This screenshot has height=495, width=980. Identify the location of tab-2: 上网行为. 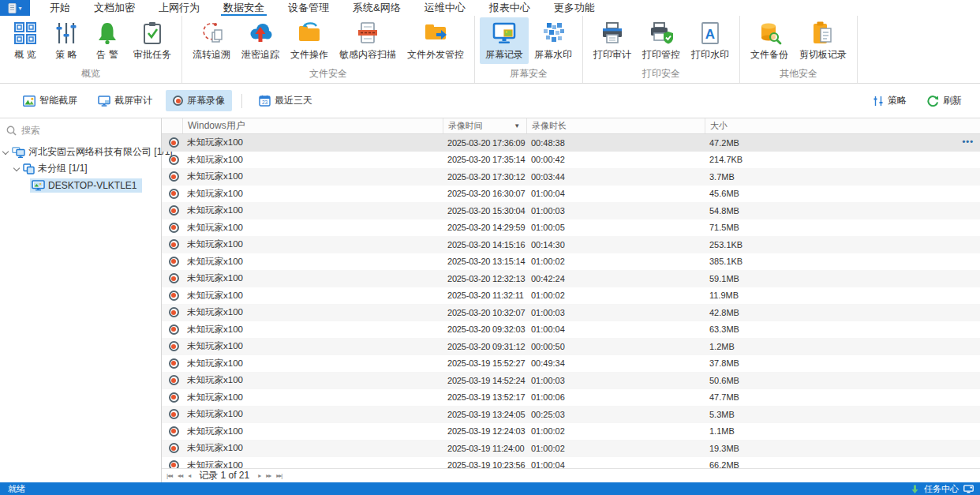
(179, 8).